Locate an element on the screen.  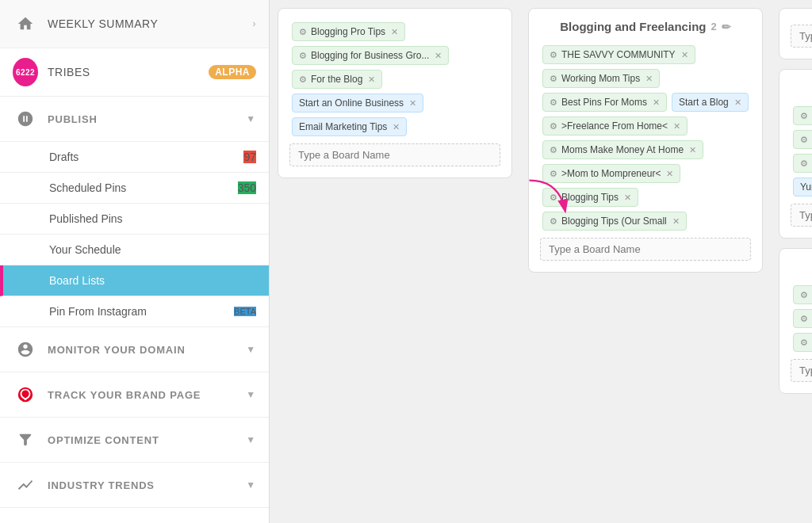
track-brand-label: TRACK YOUR BRAND PAGE is located at coordinates (124, 395).